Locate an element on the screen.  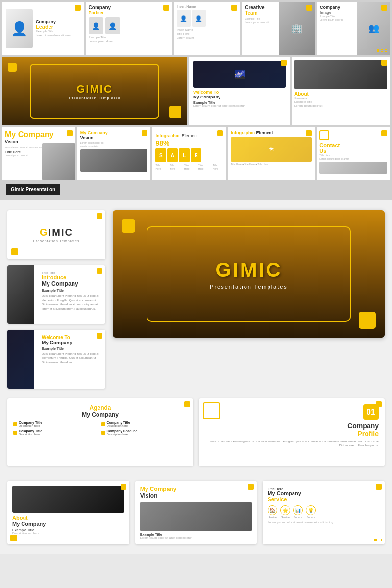
slide-creative-team: Creative Team Example TitleLorem ipsum d… is located at coordinates (278, 28).